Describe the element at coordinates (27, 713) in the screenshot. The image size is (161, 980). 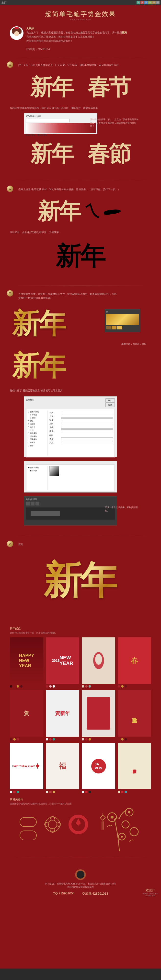
I see `poster-card: 賀` at that location.